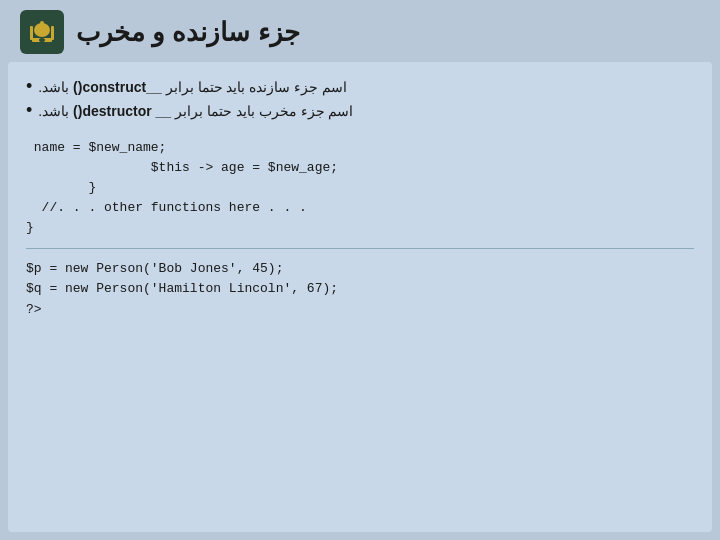 The image size is (720, 540). Describe the element at coordinates (360, 100) in the screenshot. I see `bullets-section: اسم جزء سازنده باید حتما برابر __constru…` at that location.